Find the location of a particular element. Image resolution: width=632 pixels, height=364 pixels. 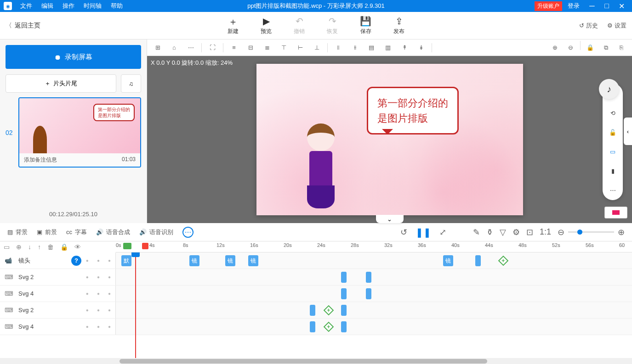

rotate-icon: ⟲ is located at coordinates (613, 113).